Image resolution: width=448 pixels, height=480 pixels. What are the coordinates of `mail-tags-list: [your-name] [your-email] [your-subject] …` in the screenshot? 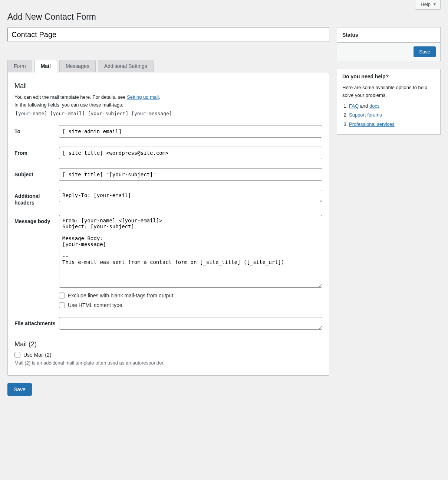 It's located at (169, 114).